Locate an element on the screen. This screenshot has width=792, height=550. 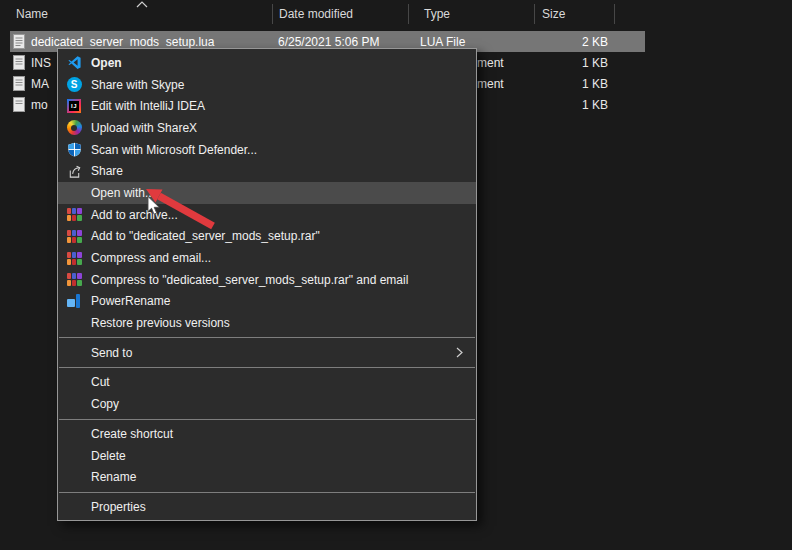
menu-item-open: Open is located at coordinates (267, 63).